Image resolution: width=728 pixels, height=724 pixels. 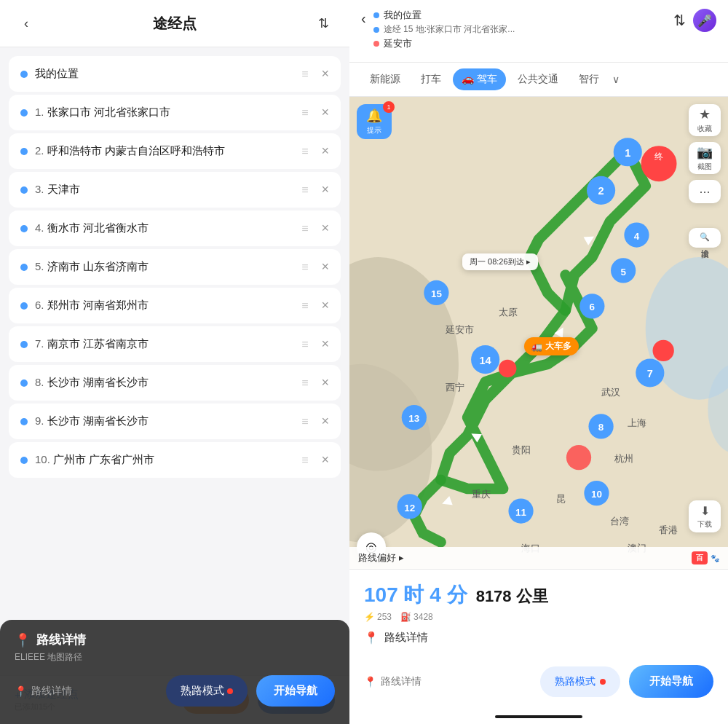 What do you see at coordinates (580, 682) in the screenshot?
I see `familiar-mode-button-right: 熟路模式` at bounding box center [580, 682].